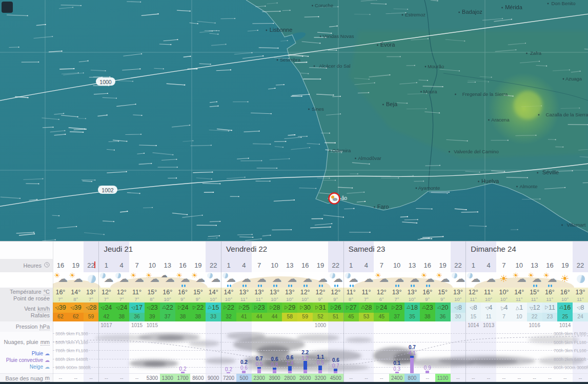 This screenshot has width=588, height=384. I want to click on altitude-label-left: 300h 9km FL300, so click(72, 334).